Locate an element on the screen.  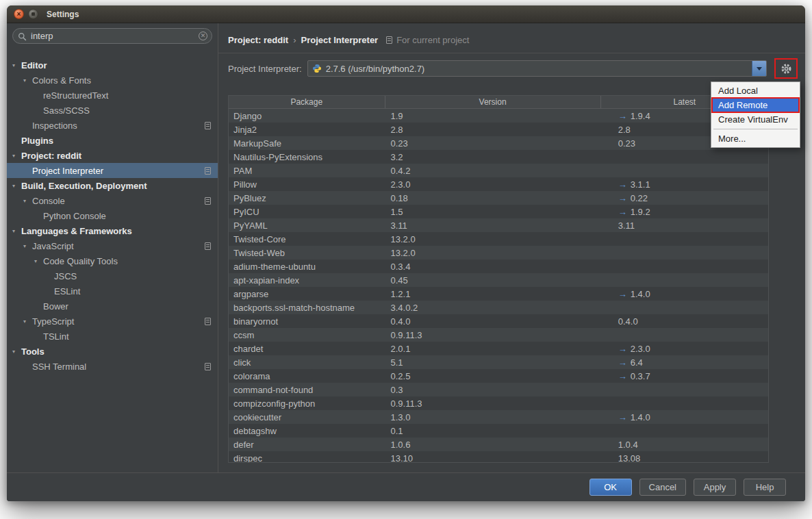
package-name: PAM is located at coordinates (307, 171).